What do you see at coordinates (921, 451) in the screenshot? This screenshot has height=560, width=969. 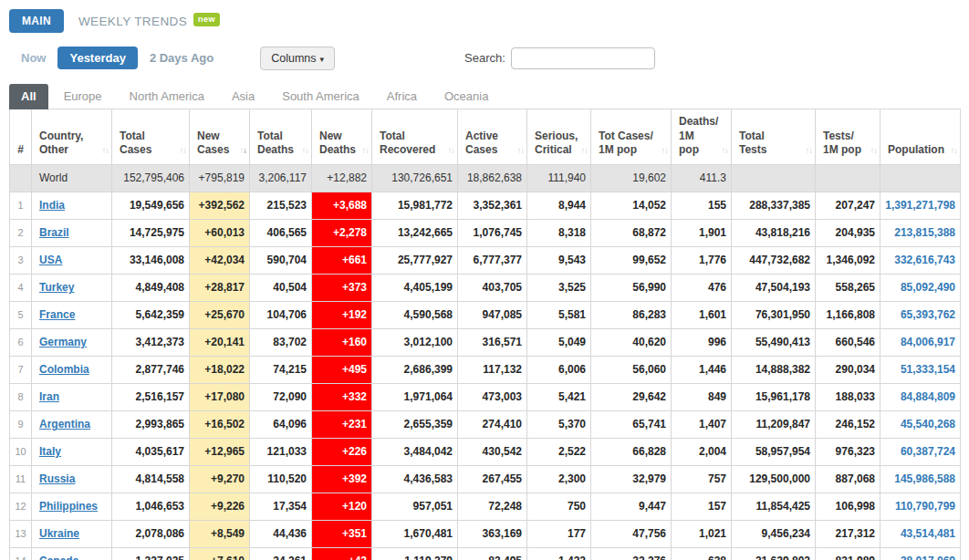 I see `cell-population: 60,387,724` at bounding box center [921, 451].